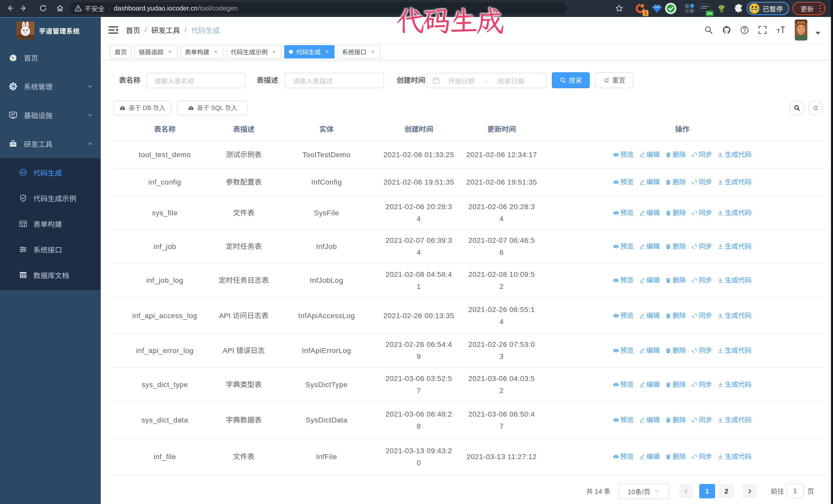  I want to click on extension-colorzilla-icon: 1, so click(640, 8).